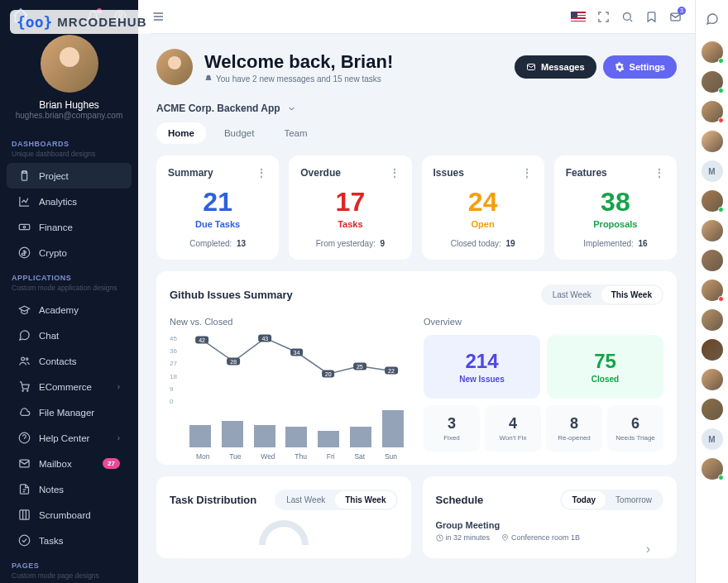 The width and height of the screenshot is (728, 583). What do you see at coordinates (56, 227) in the screenshot?
I see `sidebar-item-label: Finance` at bounding box center [56, 227].